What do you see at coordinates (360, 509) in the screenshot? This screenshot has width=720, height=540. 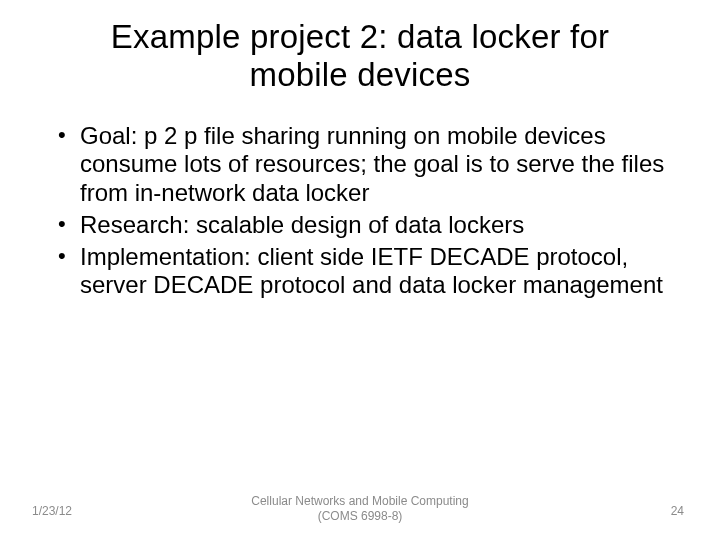 I see `footer-center: Cellular Networks and Mobile Computing (…` at bounding box center [360, 509].